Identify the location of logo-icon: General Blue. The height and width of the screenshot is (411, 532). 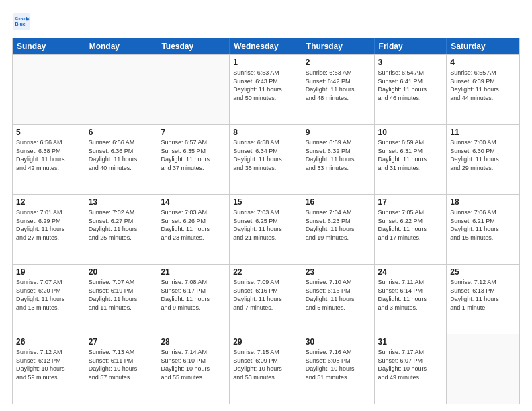
(21, 21).